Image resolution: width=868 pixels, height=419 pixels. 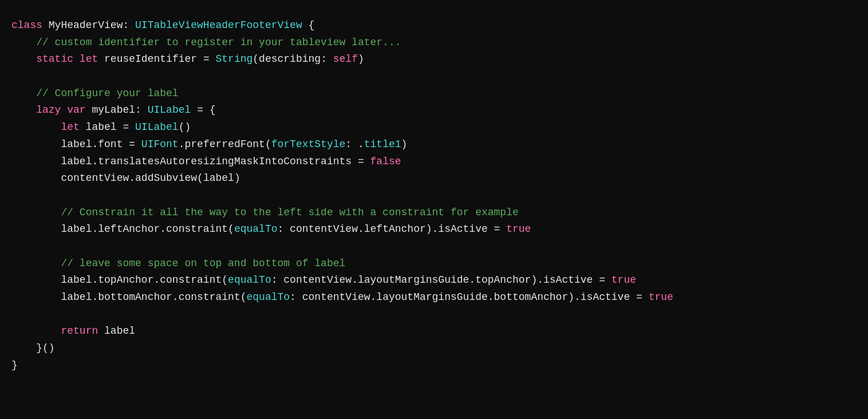 What do you see at coordinates (55, 59) in the screenshot?
I see `code-token: static` at bounding box center [55, 59].